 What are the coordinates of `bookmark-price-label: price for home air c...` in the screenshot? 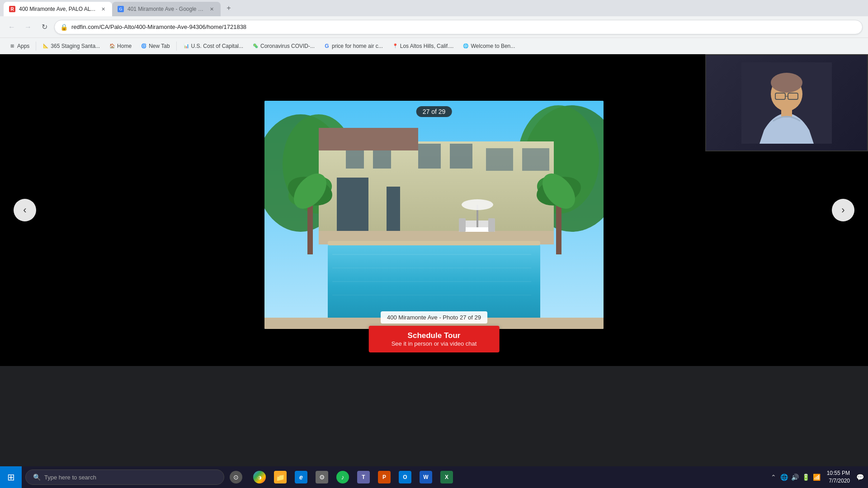 It's located at (357, 46).